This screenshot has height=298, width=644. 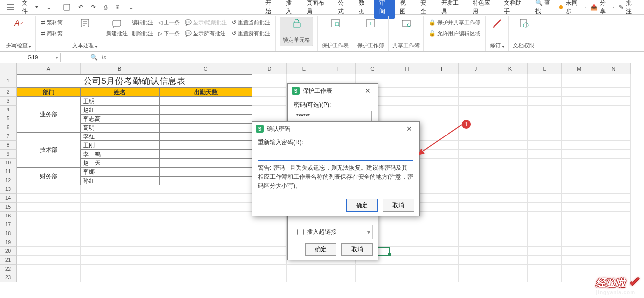 What do you see at coordinates (120, 92) in the screenshot?
I see `hdr-name: 姓名` at bounding box center [120, 92].